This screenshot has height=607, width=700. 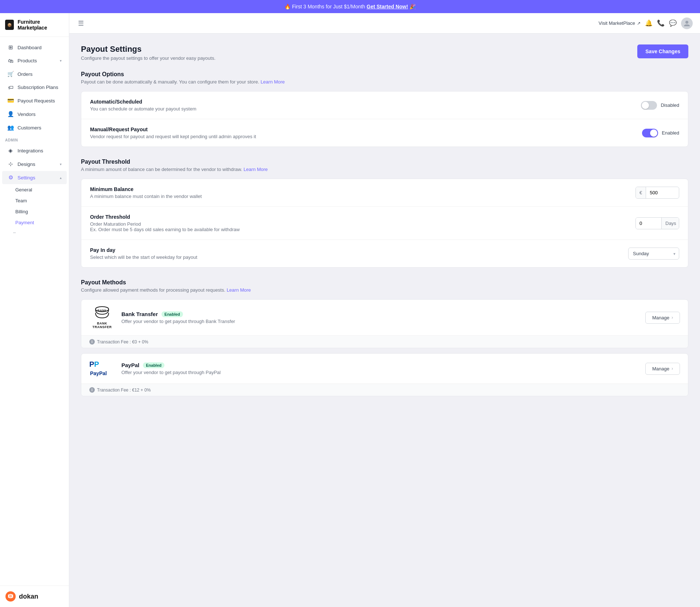 I want to click on automatic-toggle-wrap: Disabled, so click(x=660, y=105).